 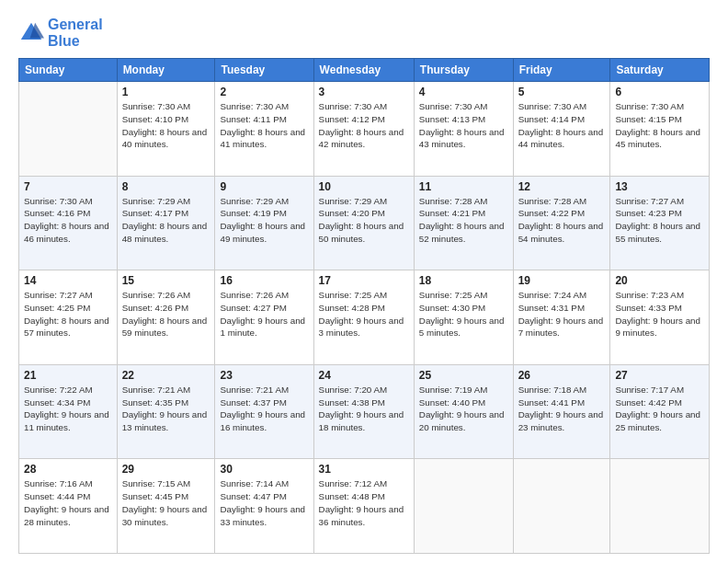 I want to click on day-number: 13, so click(x=660, y=187).